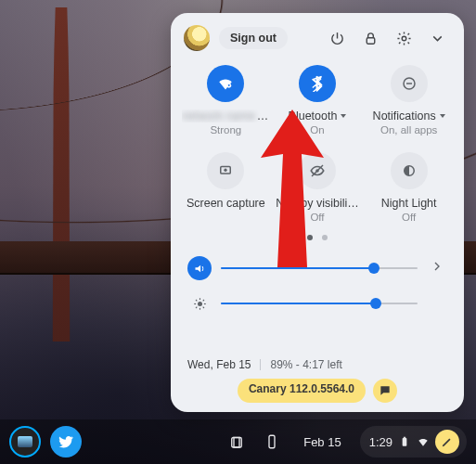 This screenshot has width=476, height=464. I want to click on tile-notifications: Notifications On, all apps, so click(408, 100).